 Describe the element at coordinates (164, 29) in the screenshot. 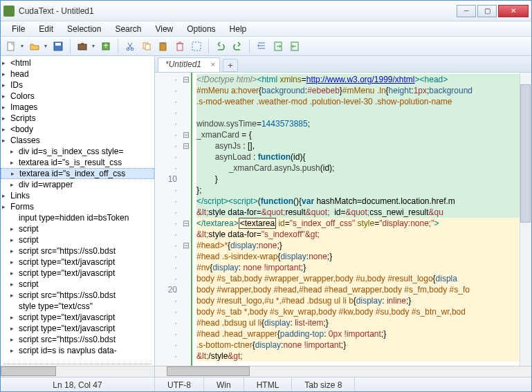

I see `menu-view: View` at that location.